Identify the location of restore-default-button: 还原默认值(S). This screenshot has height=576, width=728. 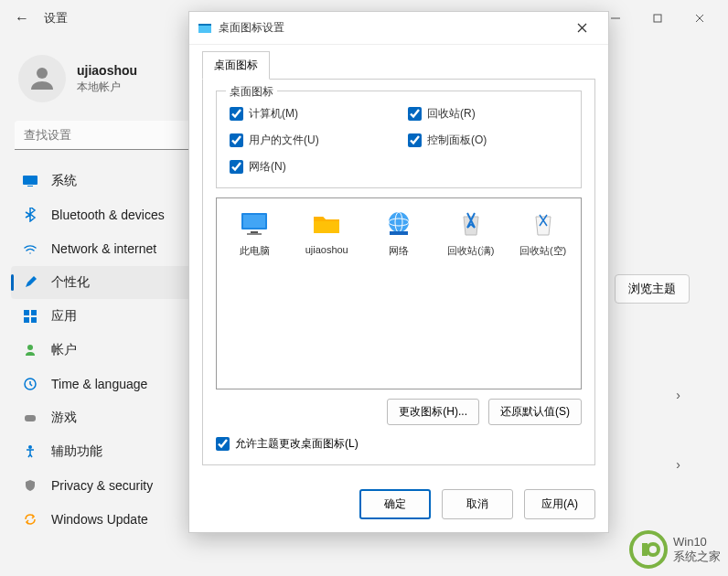
(535, 411).